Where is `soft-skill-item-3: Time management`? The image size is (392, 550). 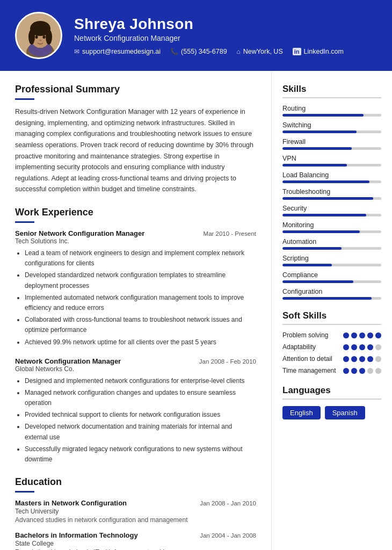 soft-skill-item-3: Time management is located at coordinates (332, 371).